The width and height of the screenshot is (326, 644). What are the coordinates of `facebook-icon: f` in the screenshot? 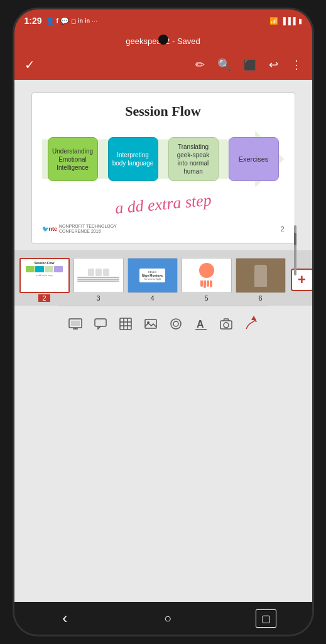 It's located at (58, 21).